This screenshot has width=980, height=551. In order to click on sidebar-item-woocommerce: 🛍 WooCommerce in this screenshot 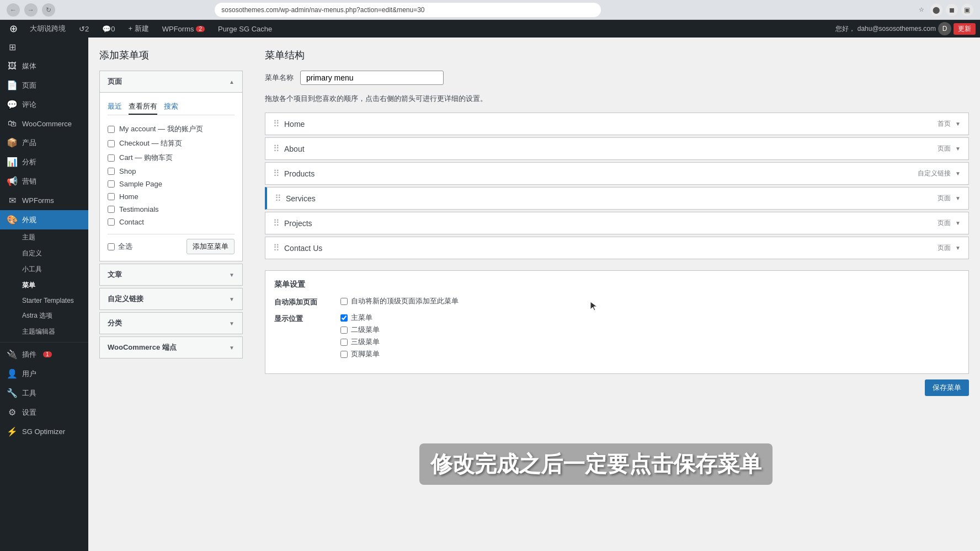, I will do `click(44, 124)`.